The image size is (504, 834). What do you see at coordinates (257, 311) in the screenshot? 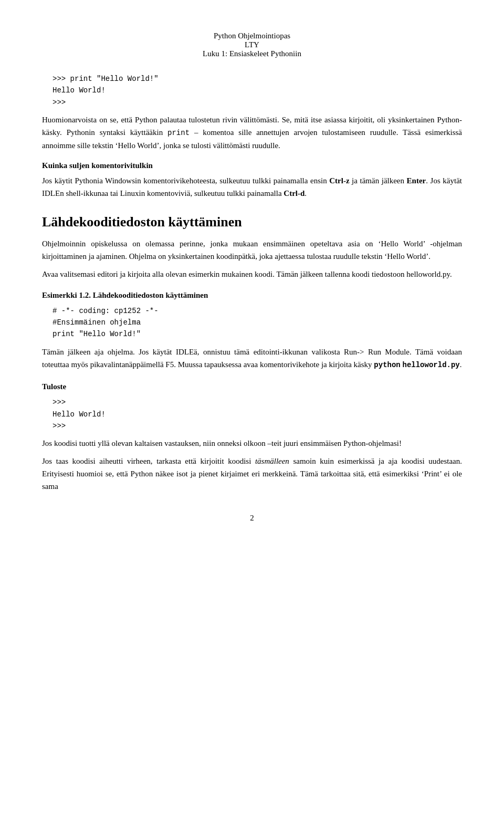
I see `example-code-line1: # -*- coding: cp1252 -*-` at bounding box center [257, 311].